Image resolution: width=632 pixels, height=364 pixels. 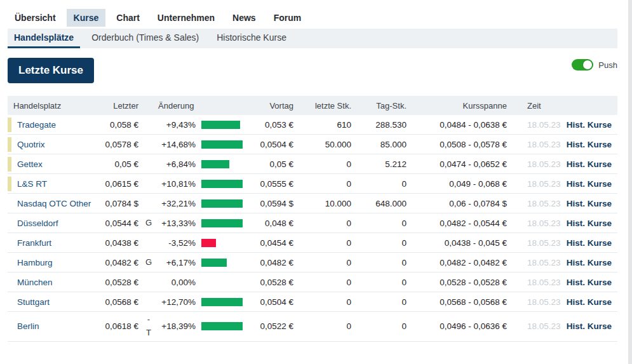 What do you see at coordinates (145, 38) in the screenshot?
I see `subnav-item-orderbuch: Orderbuch (Times & Sales)` at bounding box center [145, 38].